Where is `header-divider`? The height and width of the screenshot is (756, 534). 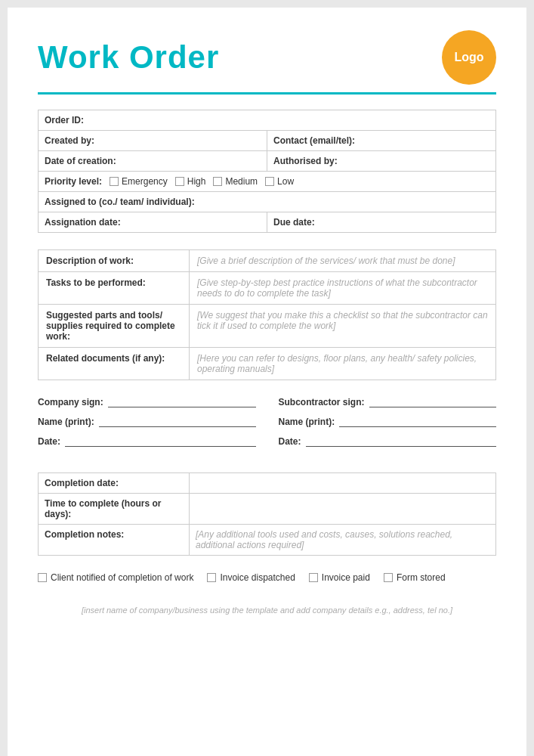
header-divider is located at coordinates (267, 94).